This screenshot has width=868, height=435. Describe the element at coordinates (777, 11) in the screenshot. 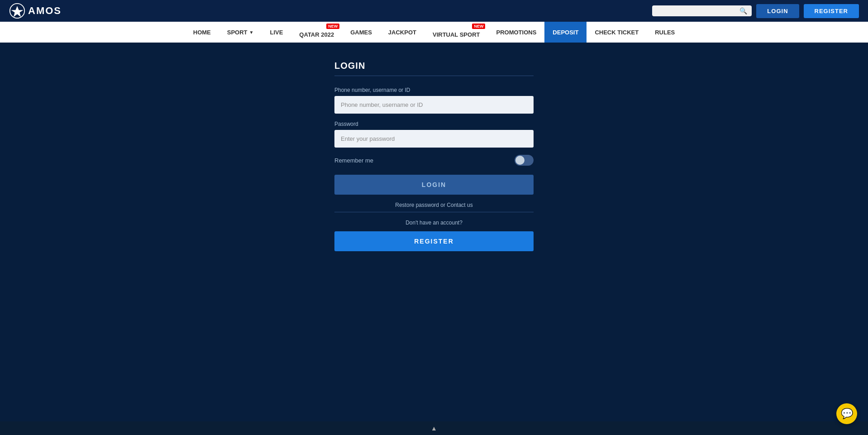

I see `login-button-header: LOGIN` at that location.